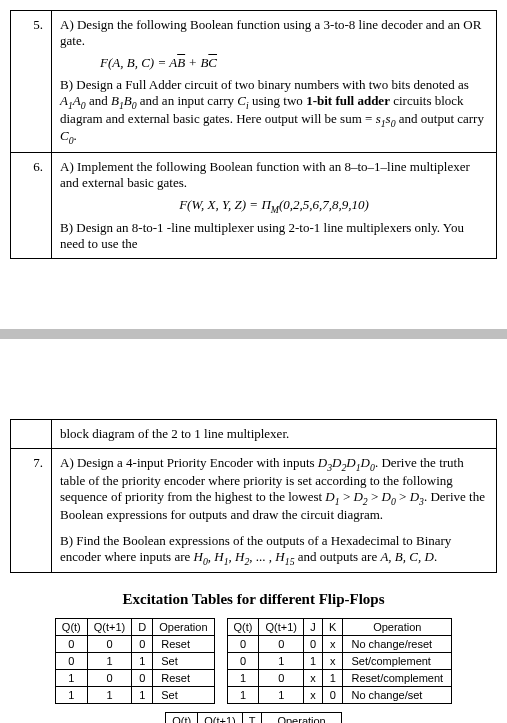  I want to click on q6b-text: B) Design an 8-to-1 -line multiplexer us…, so click(274, 236).